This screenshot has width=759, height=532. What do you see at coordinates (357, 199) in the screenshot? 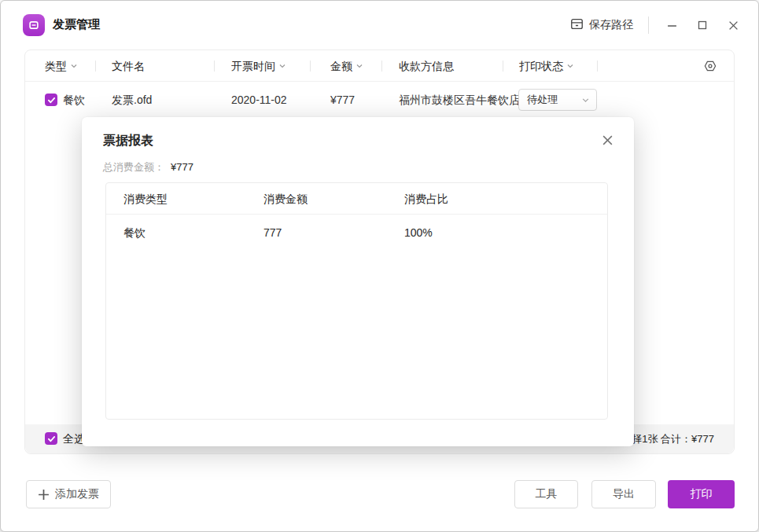
I see `report-header-row: 消费类型 消费金额 消费占比` at bounding box center [357, 199].